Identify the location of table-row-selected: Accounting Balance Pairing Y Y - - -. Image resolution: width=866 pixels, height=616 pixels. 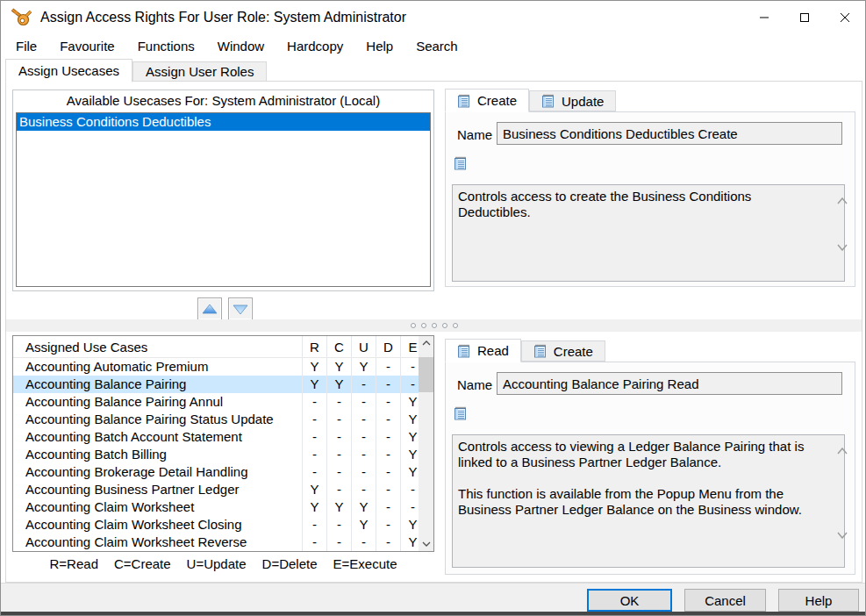
(223, 384).